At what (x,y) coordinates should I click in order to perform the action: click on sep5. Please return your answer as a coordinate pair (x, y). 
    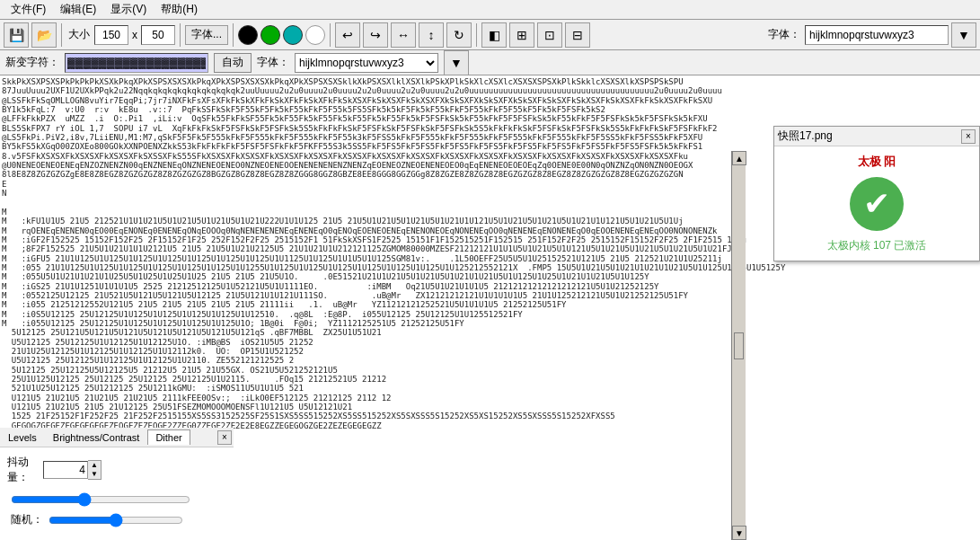
    Looking at the image, I should click on (476, 35).